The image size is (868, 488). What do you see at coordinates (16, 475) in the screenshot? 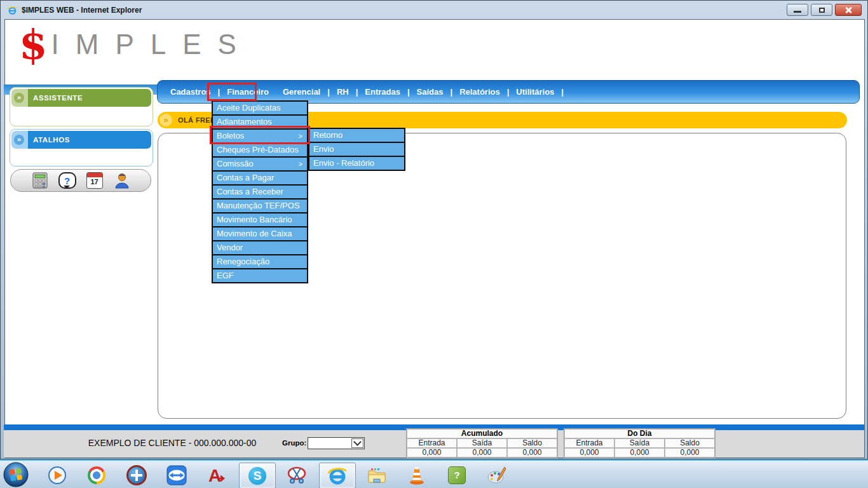
I see `start-button` at bounding box center [16, 475].